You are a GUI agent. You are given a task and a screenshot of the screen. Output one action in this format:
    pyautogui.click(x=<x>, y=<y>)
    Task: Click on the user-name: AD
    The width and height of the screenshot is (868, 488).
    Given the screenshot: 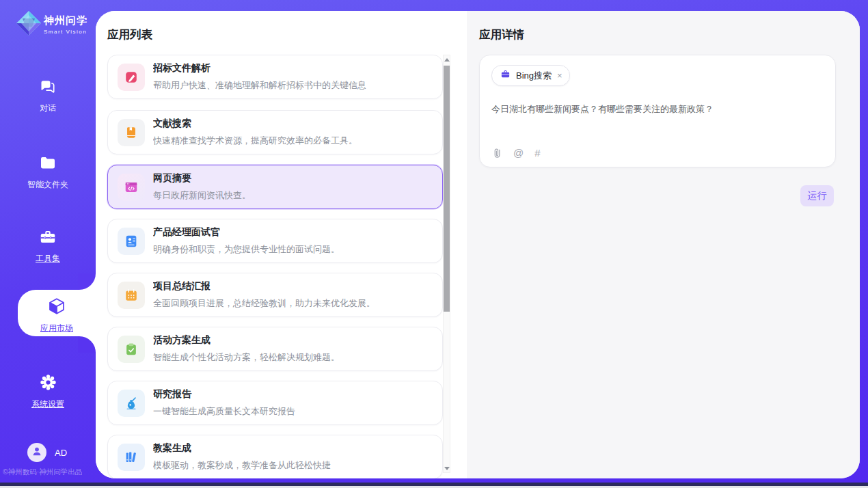 What is the action you would take?
    pyautogui.click(x=61, y=452)
    